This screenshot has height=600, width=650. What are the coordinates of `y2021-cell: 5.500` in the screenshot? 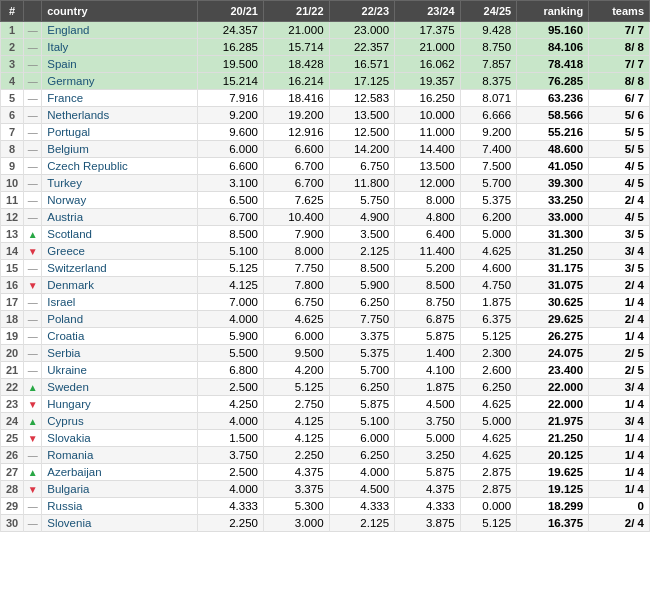 It's located at (231, 354).